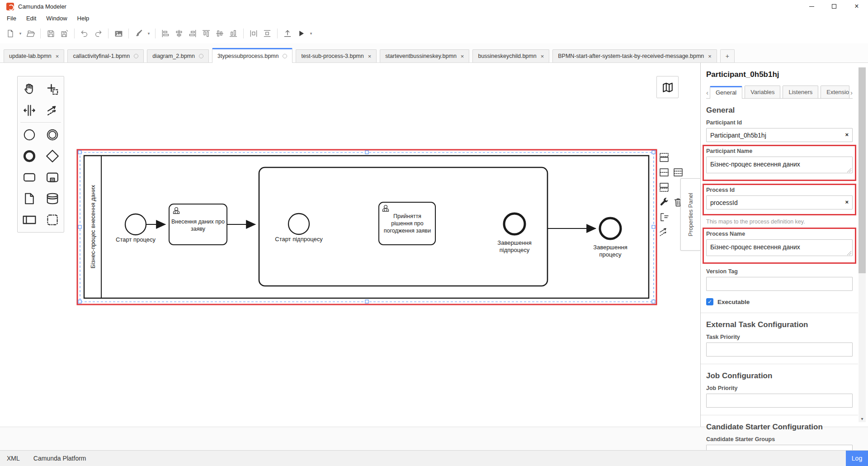 The height and width of the screenshot is (466, 868). I want to click on panel-scrollbar: ▾, so click(862, 245).